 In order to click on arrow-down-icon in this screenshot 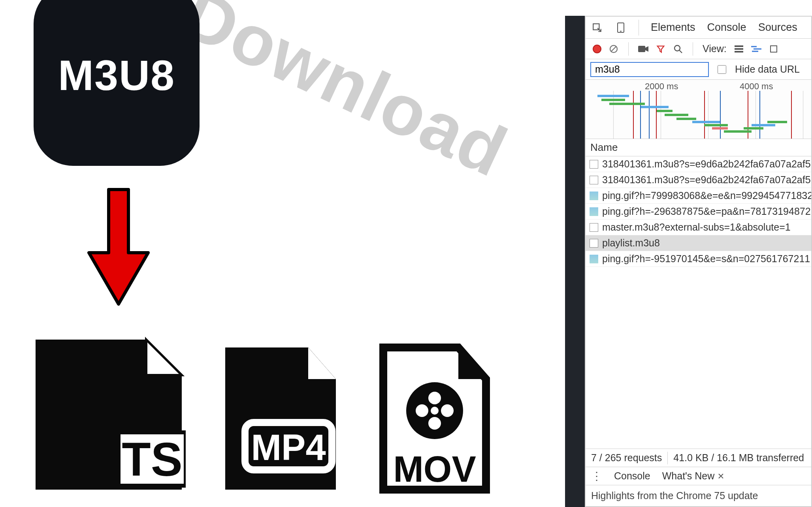, I will do `click(119, 247)`.